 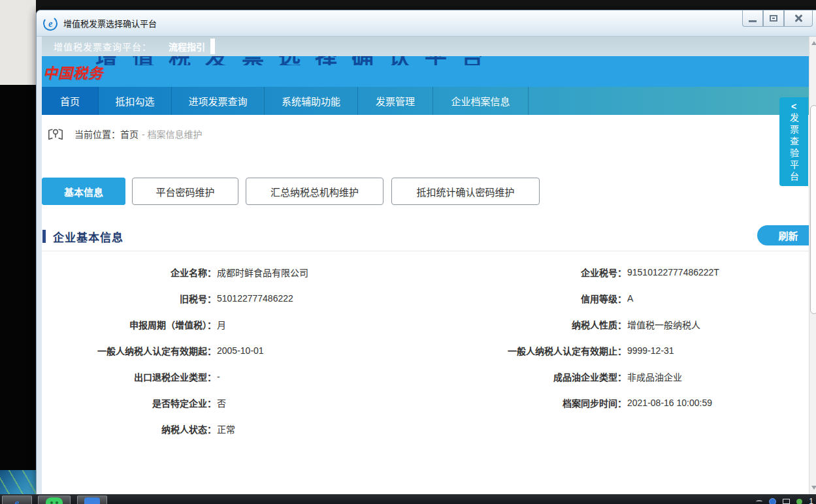 I want to click on side-tab-label: 发票查验平台, so click(x=794, y=148).